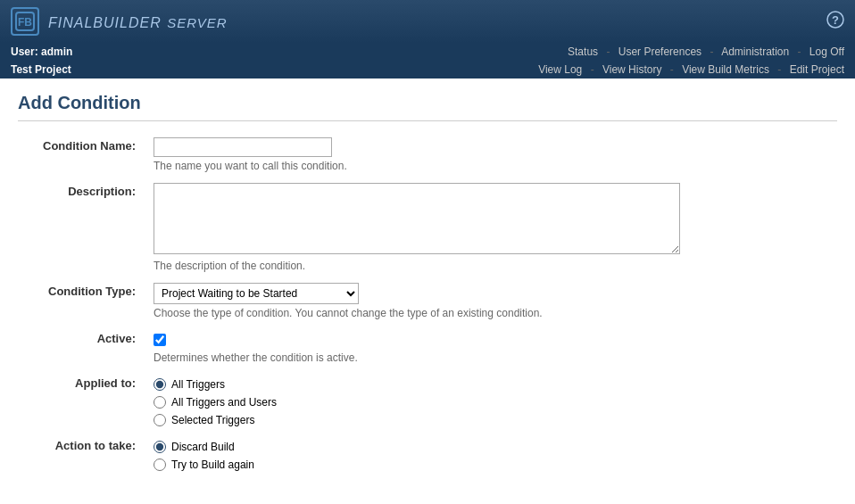 This screenshot has height=504, width=855. What do you see at coordinates (428, 401) in the screenshot?
I see `applied-to-row: Applied to: All Triggers All Triggers an…` at bounding box center [428, 401].